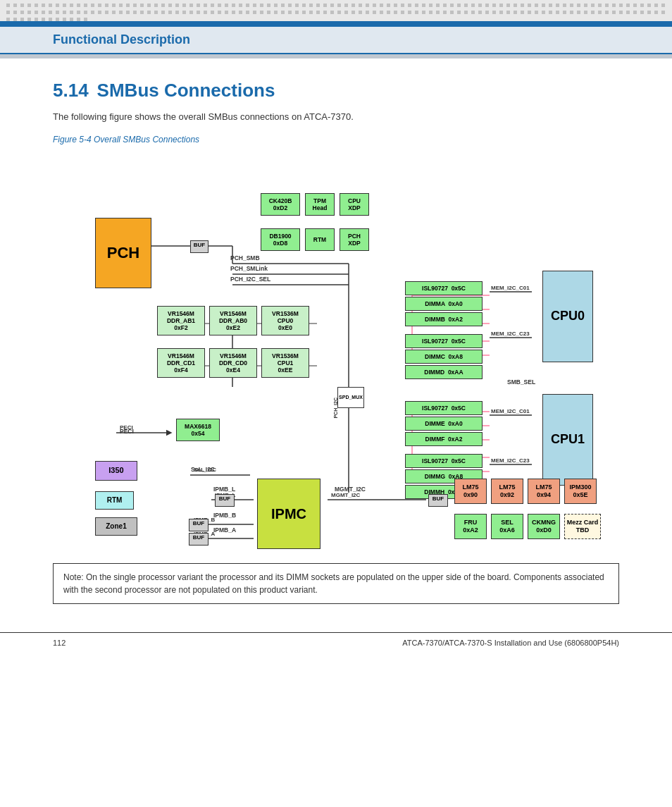  Describe the element at coordinates (334, 584) in the screenshot. I see `note-text: Note: On the single processor variant th…` at that location.